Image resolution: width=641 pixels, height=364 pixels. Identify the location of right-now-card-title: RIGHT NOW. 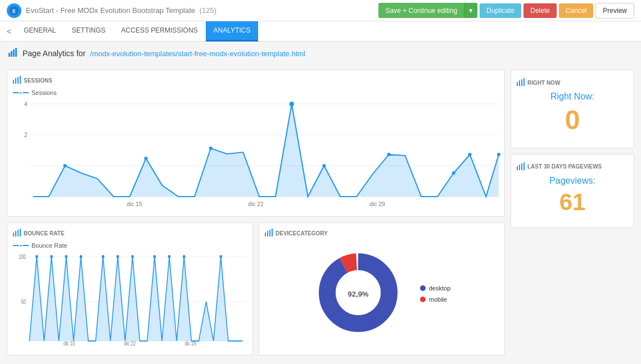
(572, 83).